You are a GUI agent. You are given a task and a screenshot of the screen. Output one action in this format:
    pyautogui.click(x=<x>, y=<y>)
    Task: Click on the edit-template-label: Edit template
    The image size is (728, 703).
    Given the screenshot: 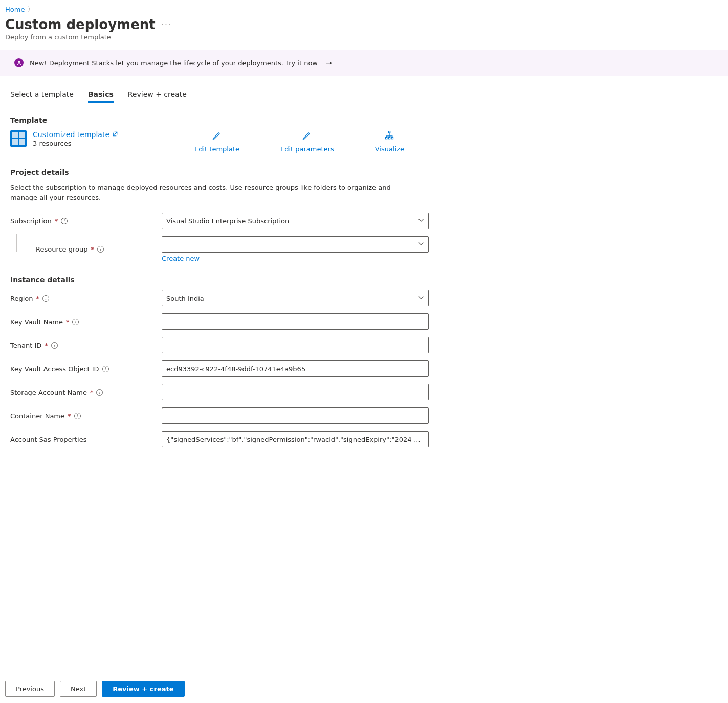 What is the action you would take?
    pyautogui.click(x=217, y=149)
    